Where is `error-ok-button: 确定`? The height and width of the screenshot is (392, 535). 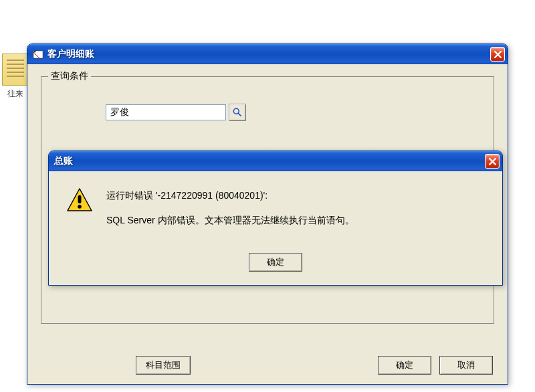 error-ok-button: 确定 is located at coordinates (276, 262).